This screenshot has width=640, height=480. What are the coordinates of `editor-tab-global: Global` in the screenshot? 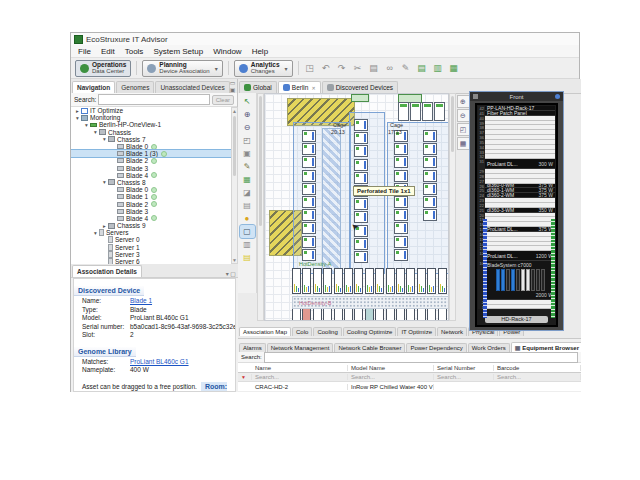 It's located at (258, 87).